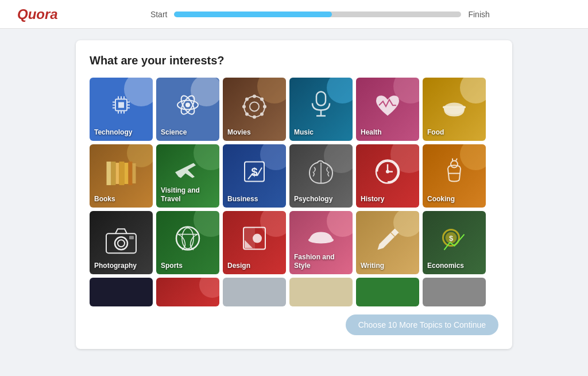 This screenshot has width=588, height=376. Describe the element at coordinates (294, 109) in the screenshot. I see `topics-row-1: Technology Science` at that location.